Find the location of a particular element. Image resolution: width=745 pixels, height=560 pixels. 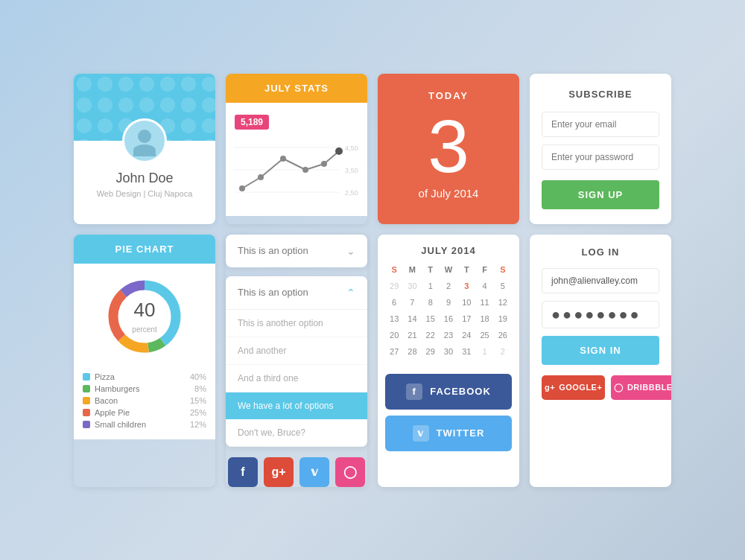

cal-day: 10 is located at coordinates (466, 302).